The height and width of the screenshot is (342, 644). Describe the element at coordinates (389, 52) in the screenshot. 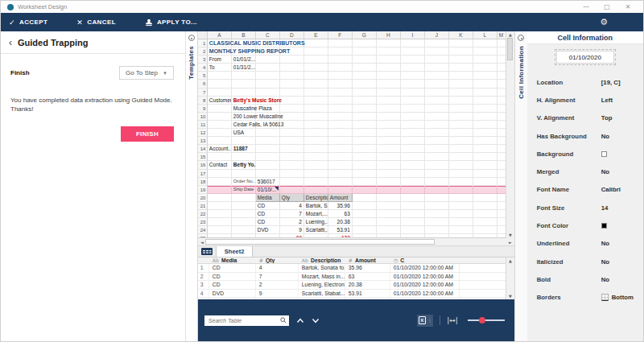

I see `cell-H2` at that location.